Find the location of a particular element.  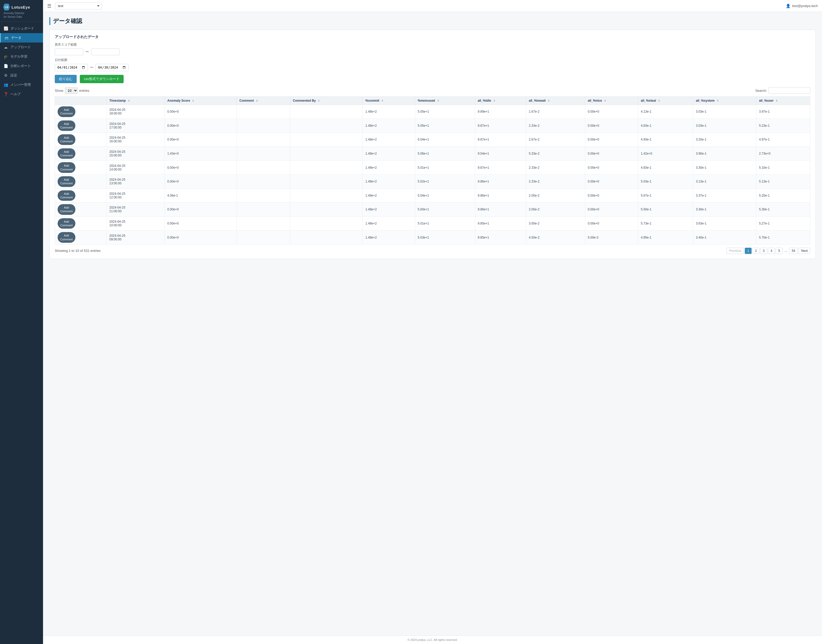

cell-all_pct_steal: 4.93e-1 is located at coordinates (666, 140).